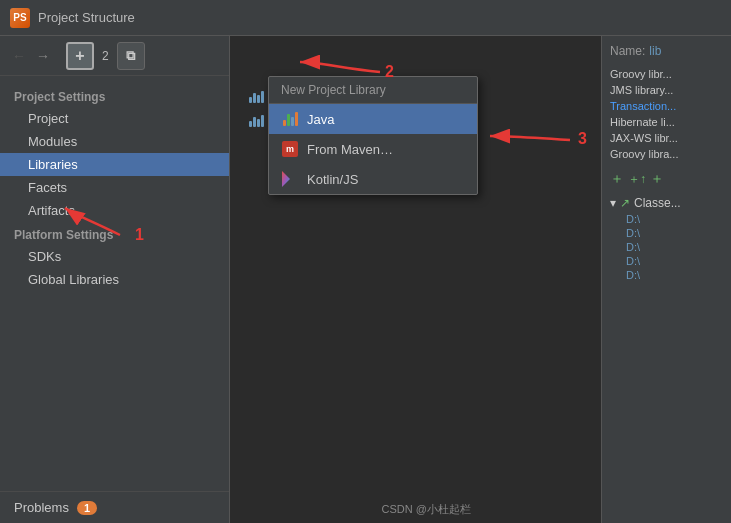  Describe the element at coordinates (131, 56) in the screenshot. I see `copy-button: ⧉` at that location.